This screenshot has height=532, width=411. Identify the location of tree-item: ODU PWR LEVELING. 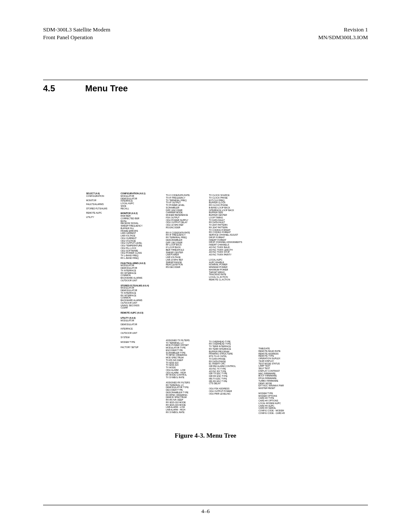
(232, 394).